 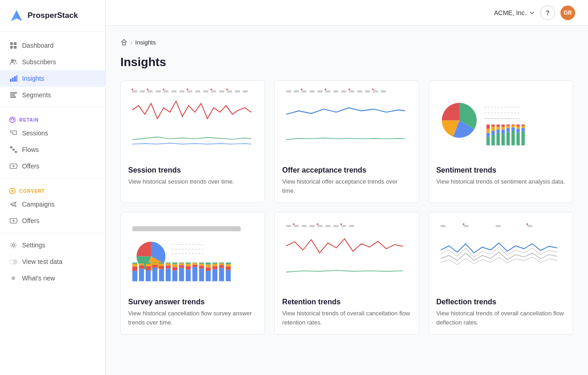 I want to click on sidebar-item-whats-new: What's new, so click(x=52, y=278).